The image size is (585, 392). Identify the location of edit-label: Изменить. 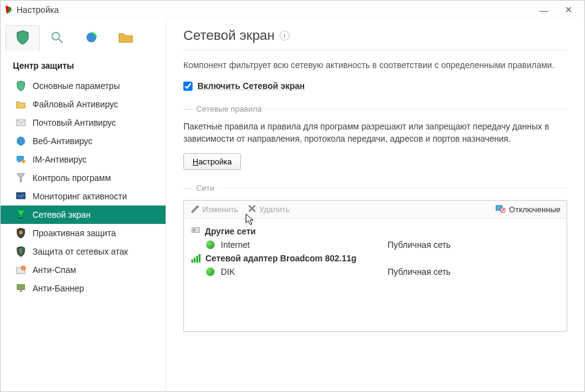
(221, 210).